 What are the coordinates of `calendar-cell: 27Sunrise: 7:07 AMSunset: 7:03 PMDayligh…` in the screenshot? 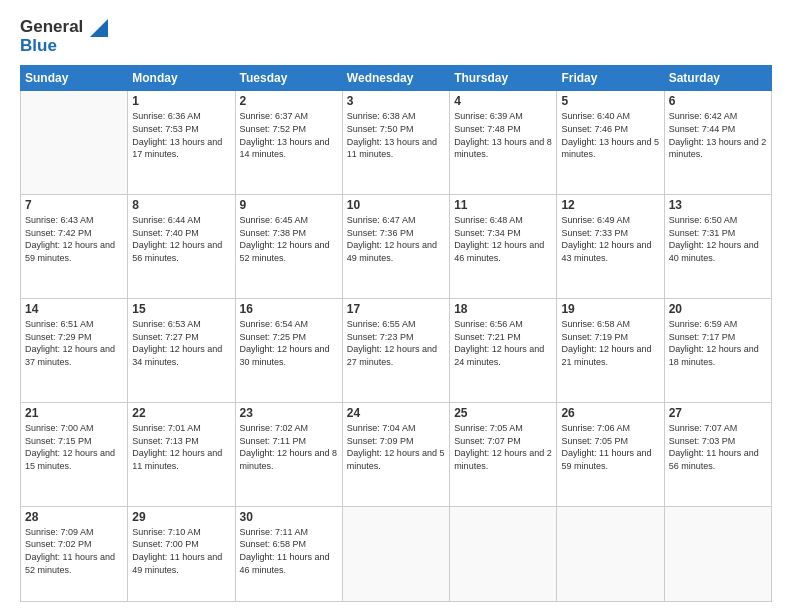 It's located at (718, 454).